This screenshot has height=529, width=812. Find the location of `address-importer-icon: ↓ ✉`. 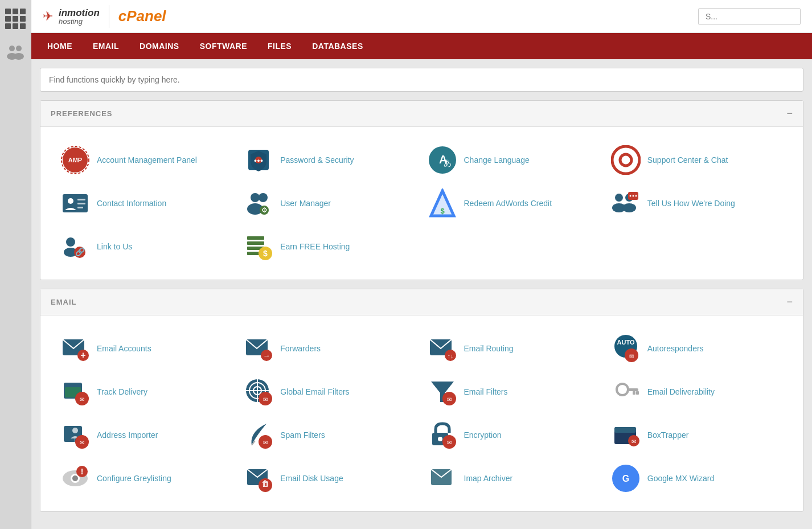

address-importer-icon: ↓ ✉ is located at coordinates (75, 435).